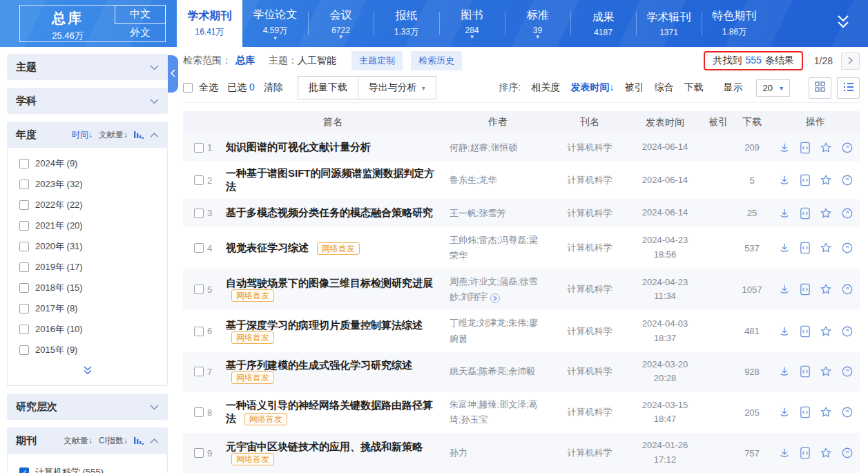 The image size is (868, 473). Describe the element at coordinates (298, 146) in the screenshot. I see `paper-title-link: 知识图谱的可视化文献计量分析` at that location.